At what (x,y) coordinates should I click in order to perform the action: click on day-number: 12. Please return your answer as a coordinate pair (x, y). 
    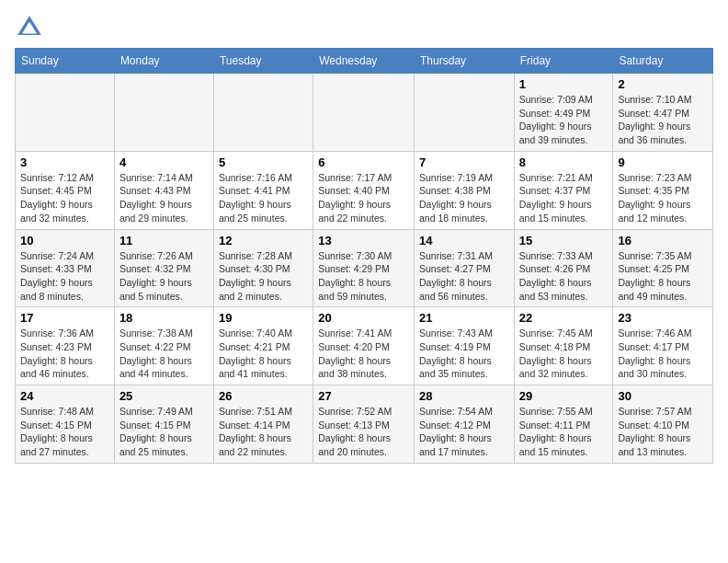
    Looking at the image, I should click on (263, 241).